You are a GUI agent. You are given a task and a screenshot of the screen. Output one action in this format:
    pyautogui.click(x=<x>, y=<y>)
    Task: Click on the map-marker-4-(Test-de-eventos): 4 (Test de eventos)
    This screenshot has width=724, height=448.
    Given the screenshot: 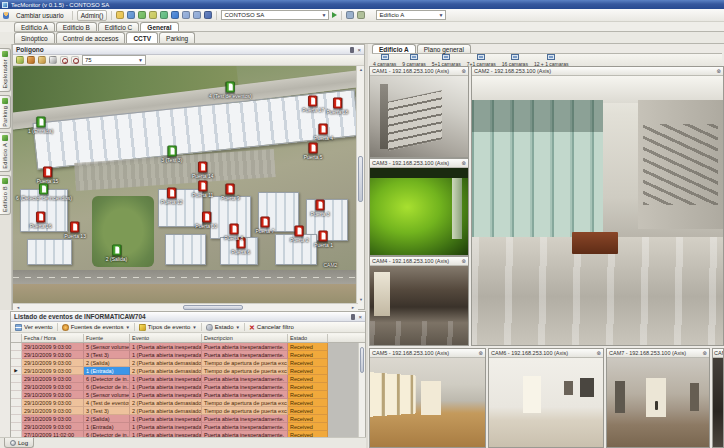 What is the action you would take?
    pyautogui.click(x=230, y=90)
    